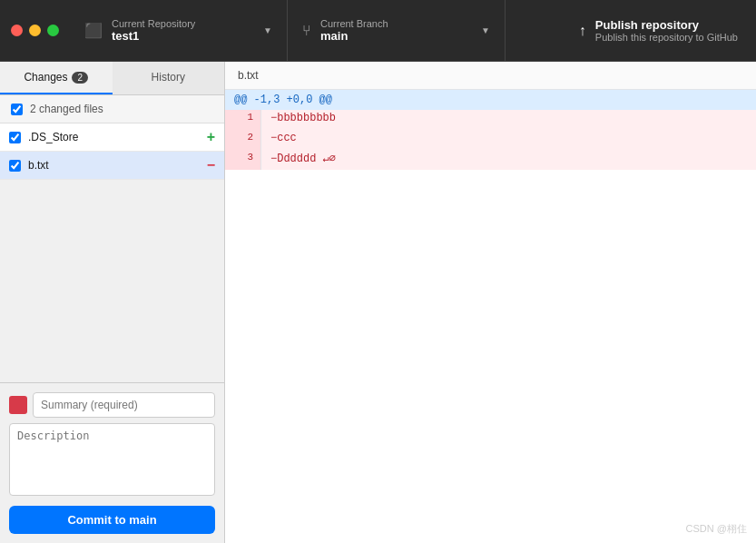 Image resolution: width=756 pixels, height=543 pixels. Describe the element at coordinates (243, 160) in the screenshot. I see `line-num-3: 3` at that location.